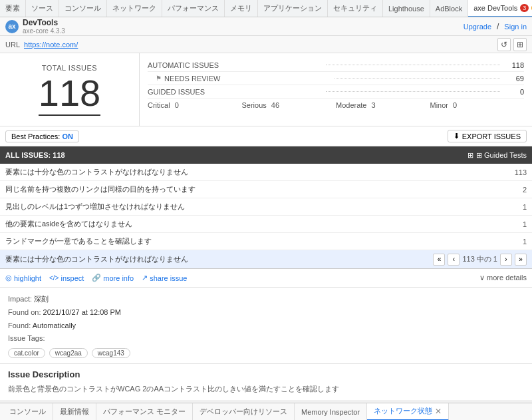 Image resolution: width=532 pixels, height=420 pixels. I want to click on description-title: Issue Description, so click(266, 374).